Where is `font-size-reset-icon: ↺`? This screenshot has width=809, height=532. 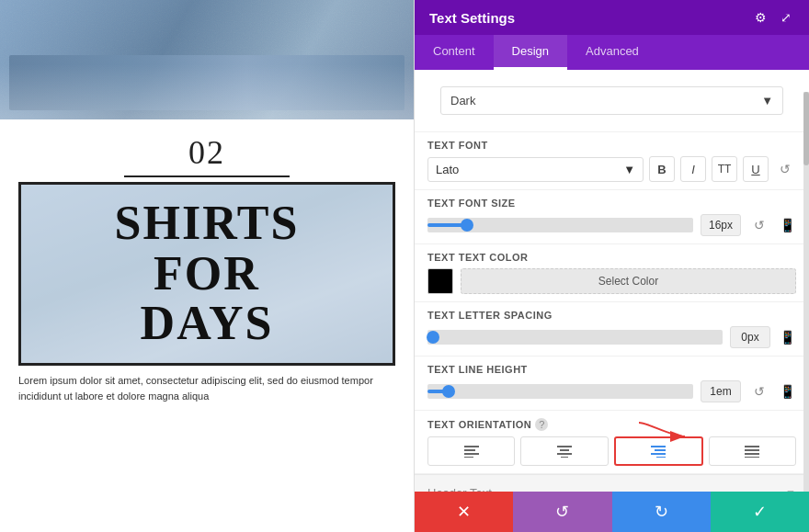
font-size-reset-icon: ↺ is located at coordinates (759, 225).